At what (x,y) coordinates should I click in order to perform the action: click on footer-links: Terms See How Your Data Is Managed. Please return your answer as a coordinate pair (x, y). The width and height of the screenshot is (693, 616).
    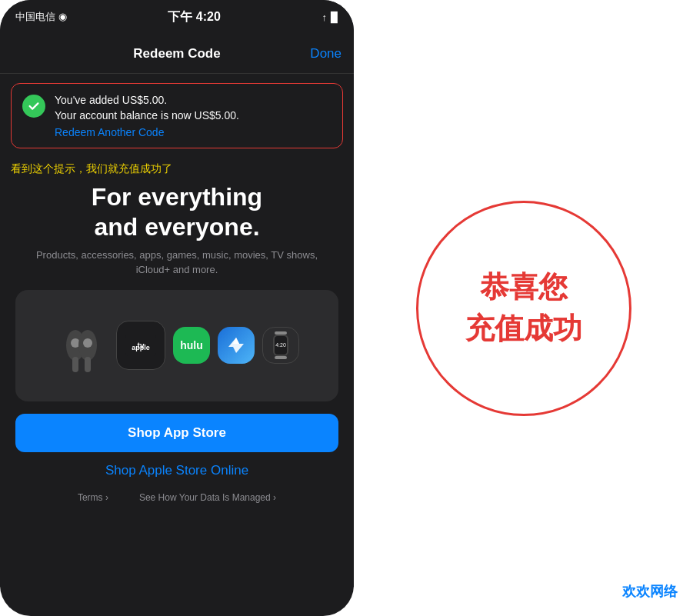
    Looking at the image, I should click on (177, 501).